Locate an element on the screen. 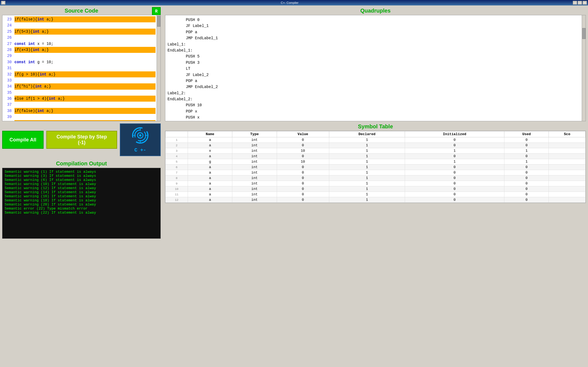  table-row-num: 7 is located at coordinates (177, 173).